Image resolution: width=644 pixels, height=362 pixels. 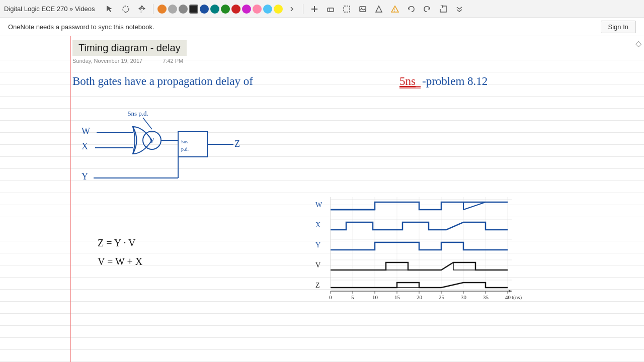 I want to click on color-darkblue, so click(x=204, y=9).